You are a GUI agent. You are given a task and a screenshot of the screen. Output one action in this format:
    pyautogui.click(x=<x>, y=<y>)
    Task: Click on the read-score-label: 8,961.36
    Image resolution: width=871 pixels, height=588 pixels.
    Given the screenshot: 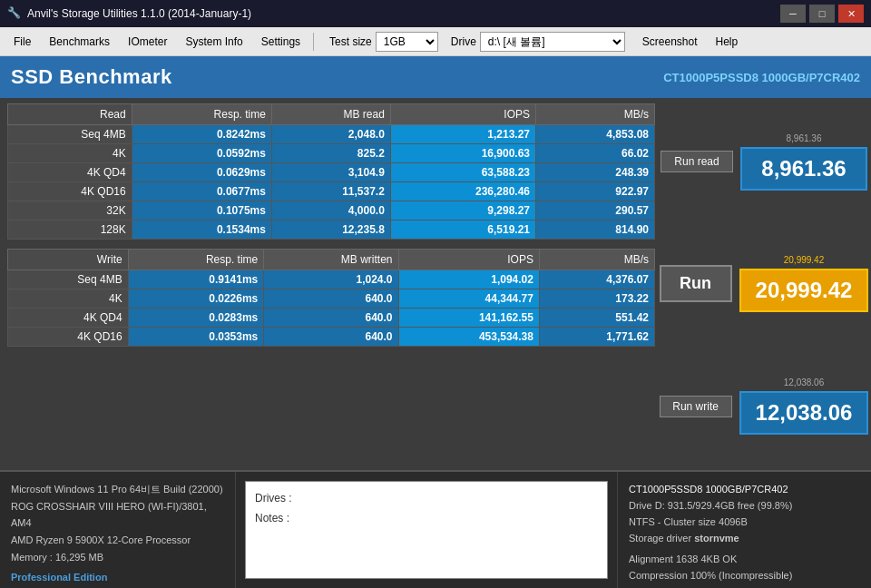 What is the action you would take?
    pyautogui.click(x=804, y=138)
    